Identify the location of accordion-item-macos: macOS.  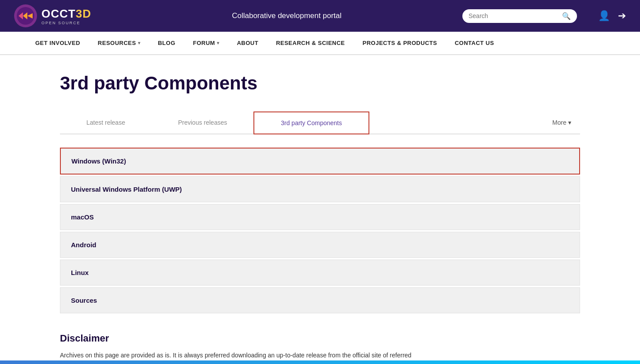
(320, 217).